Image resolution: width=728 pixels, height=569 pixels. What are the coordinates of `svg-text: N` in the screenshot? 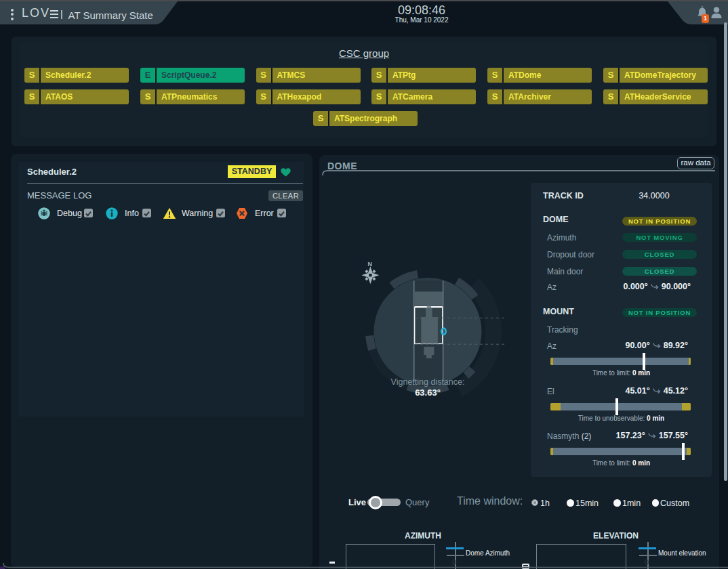 It's located at (370, 264).